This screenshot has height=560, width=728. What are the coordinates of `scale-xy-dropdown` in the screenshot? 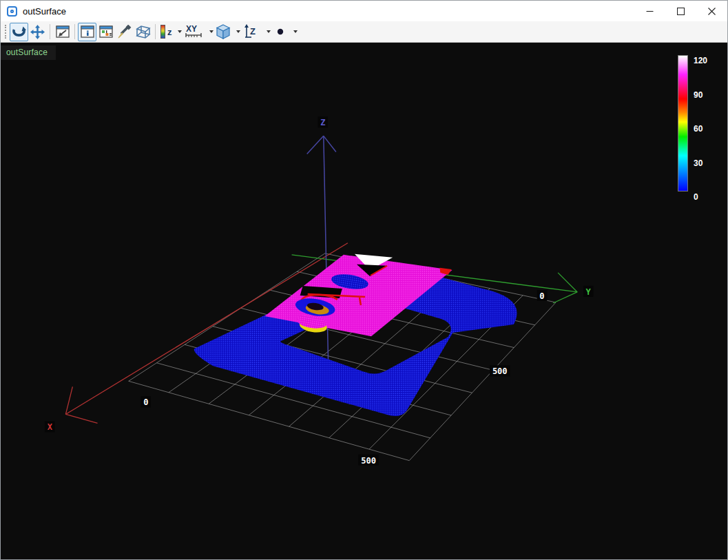 It's located at (210, 32).